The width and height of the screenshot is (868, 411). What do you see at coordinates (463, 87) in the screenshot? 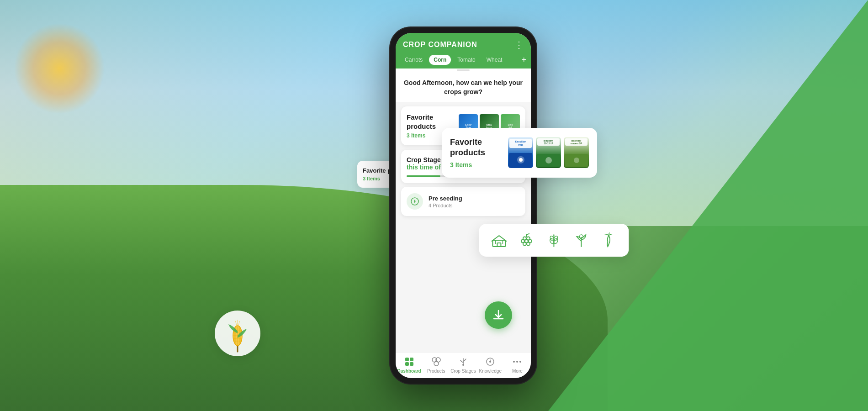
I see `greeting-section: Good Afternoon, how can we help your cro…` at bounding box center [463, 87].